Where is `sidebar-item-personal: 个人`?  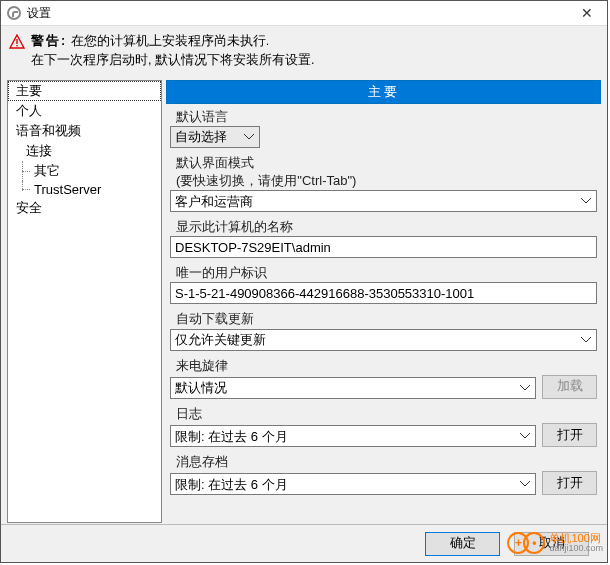
sidebar-item-personal: 个人 is located at coordinates (84, 111).